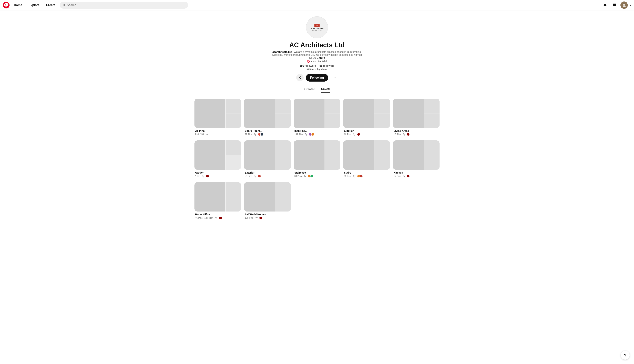 Image resolution: width=634 pixels, height=364 pixels. Describe the element at coordinates (416, 172) in the screenshot. I see `board-title: Kitchen` at that location.